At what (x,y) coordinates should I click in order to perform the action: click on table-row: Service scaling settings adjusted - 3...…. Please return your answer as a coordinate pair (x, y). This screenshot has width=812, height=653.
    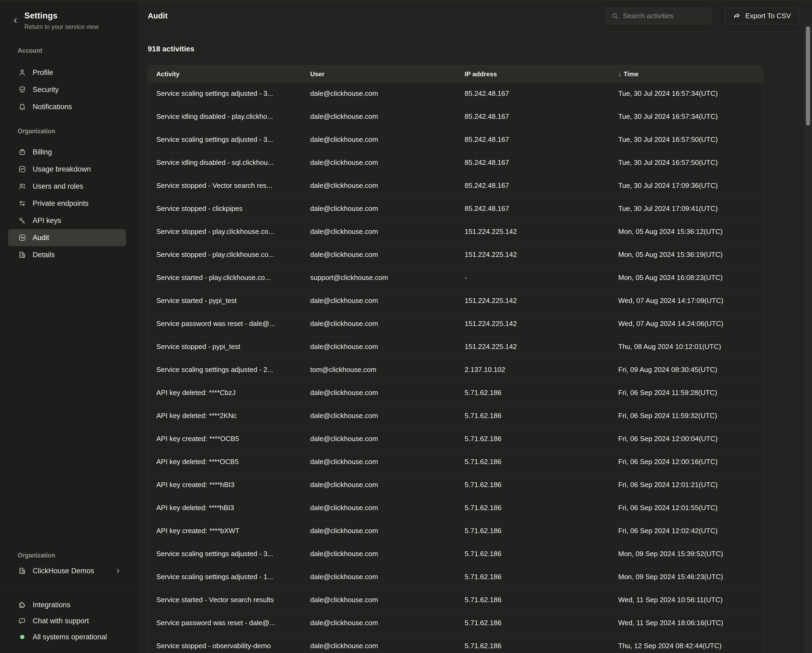
    Looking at the image, I should click on (456, 555).